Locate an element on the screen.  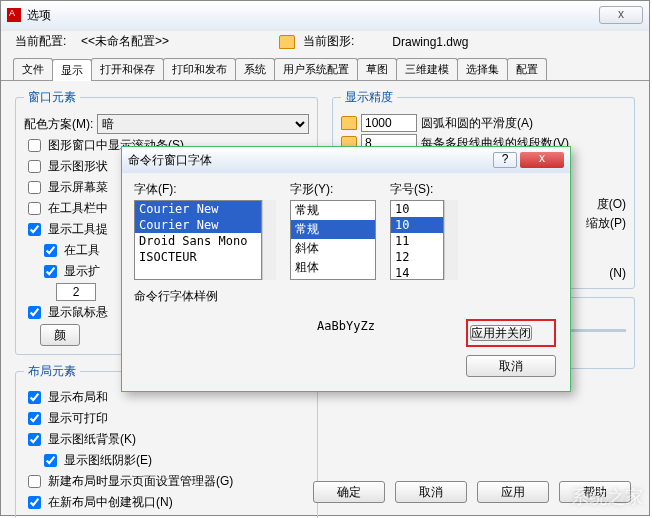
font-item: Courier New is located at coordinates (198, 225).